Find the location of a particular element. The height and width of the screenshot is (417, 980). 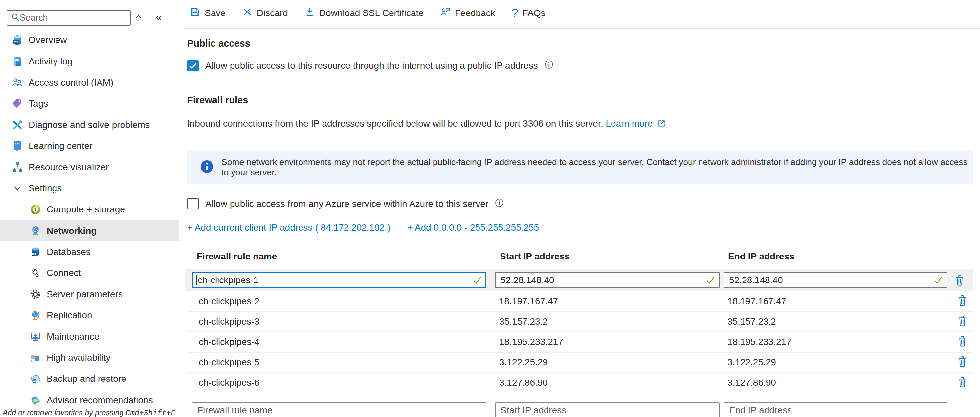

feedback-icon is located at coordinates (445, 13).